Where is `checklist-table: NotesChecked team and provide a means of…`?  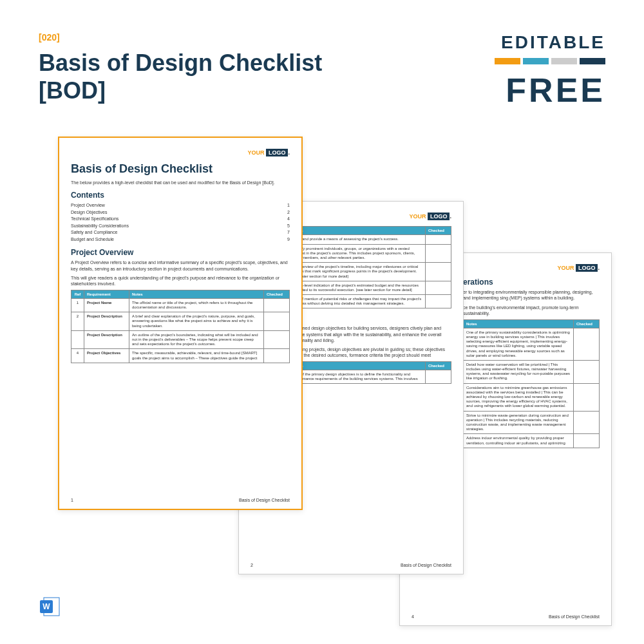
checklist-table: NotesChecked team and provide a means of… is located at coordinates (370, 267).